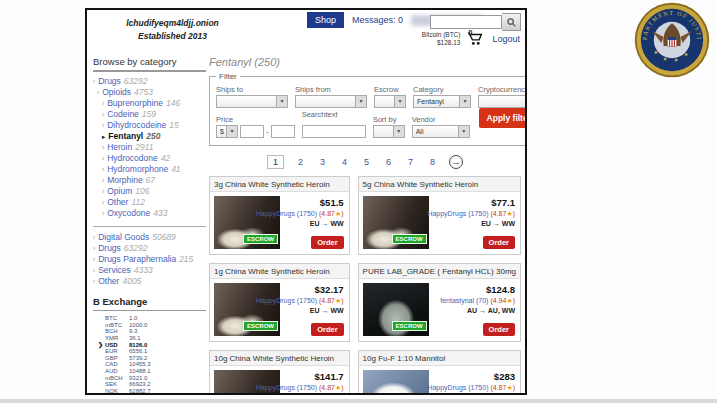 The height and width of the screenshot is (403, 717). I want to click on page-7: 7, so click(410, 162).